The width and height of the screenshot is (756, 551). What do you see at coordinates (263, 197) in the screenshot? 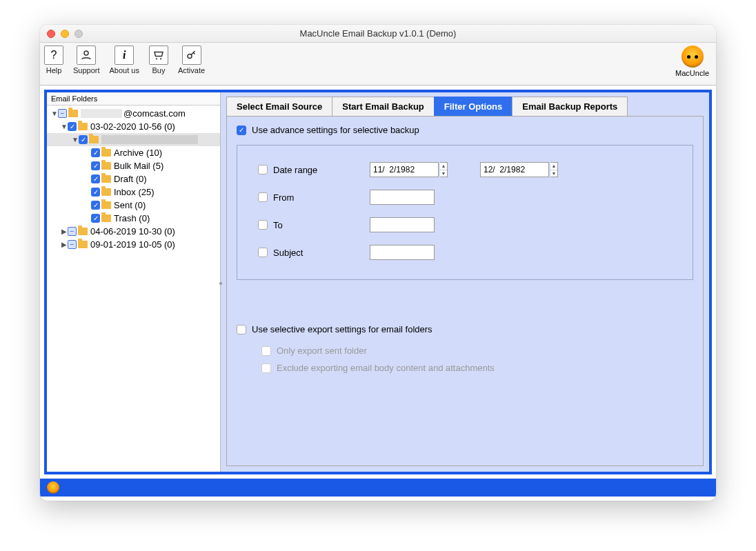
I see `from-checkbox` at bounding box center [263, 197].